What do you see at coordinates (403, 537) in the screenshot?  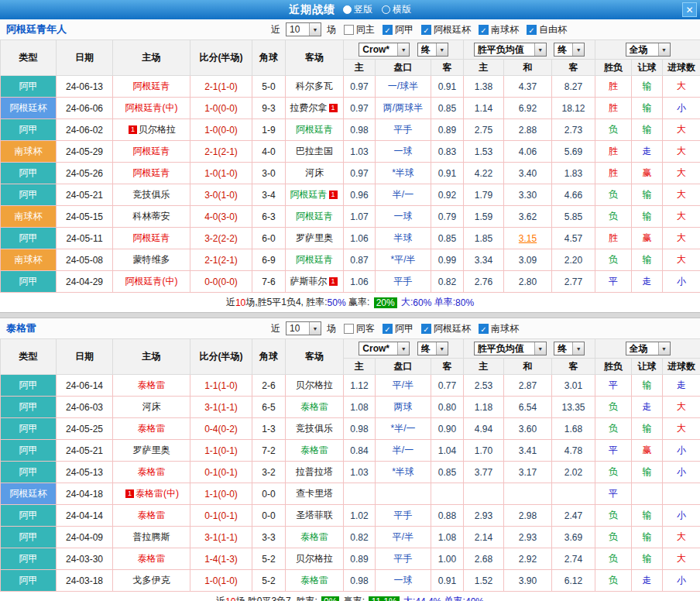 I see `asia-handicap: 平/半` at bounding box center [403, 537].